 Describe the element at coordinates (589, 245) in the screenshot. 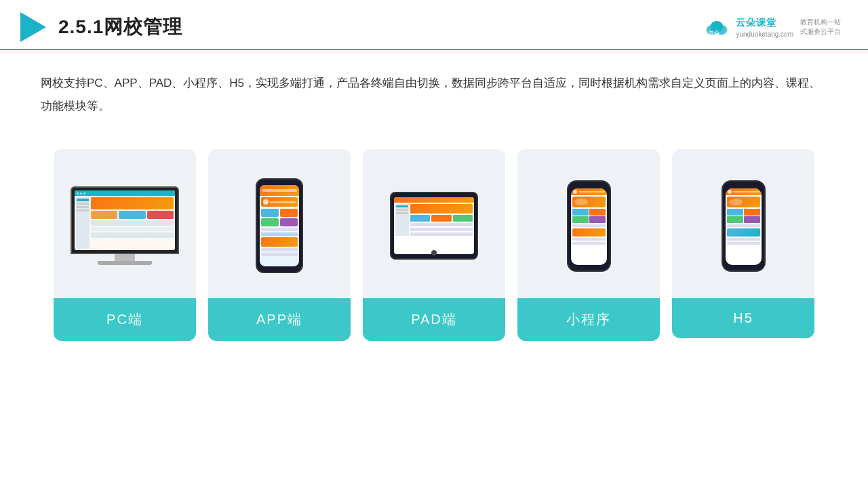

I see `card-miniprogram: 小程序` at that location.